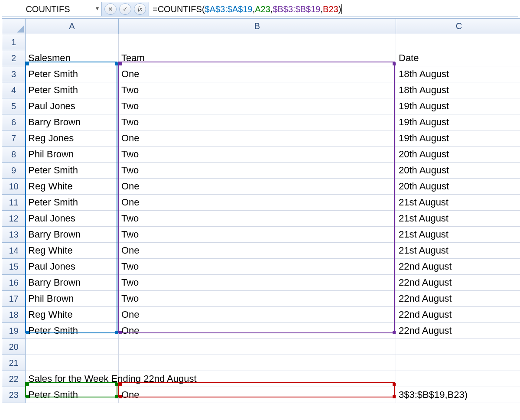 The width and height of the screenshot is (520, 420). What do you see at coordinates (14, 347) in the screenshot?
I see `row-header-20: 20` at bounding box center [14, 347].